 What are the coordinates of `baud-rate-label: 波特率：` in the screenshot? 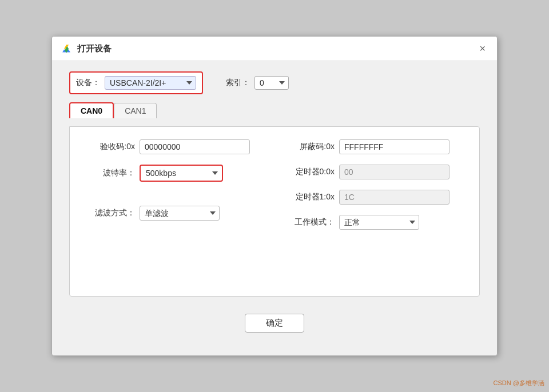 It's located at (109, 173).